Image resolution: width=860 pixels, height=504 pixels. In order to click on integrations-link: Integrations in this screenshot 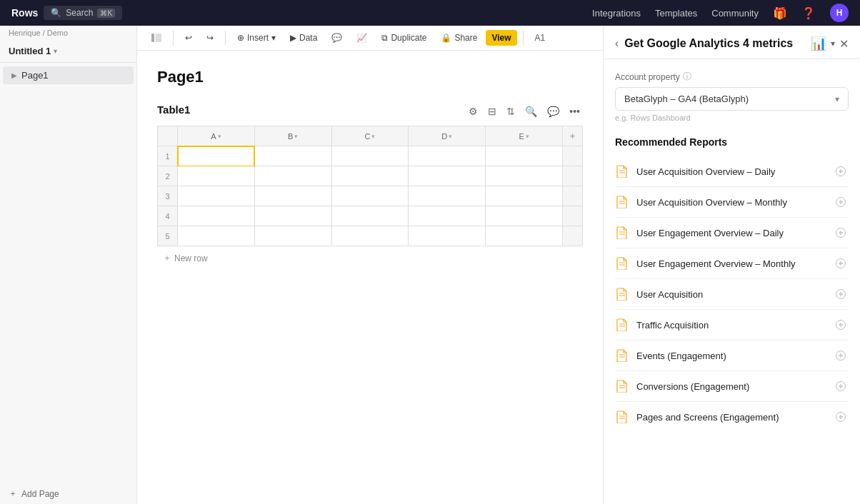, I will do `click(616, 13)`.